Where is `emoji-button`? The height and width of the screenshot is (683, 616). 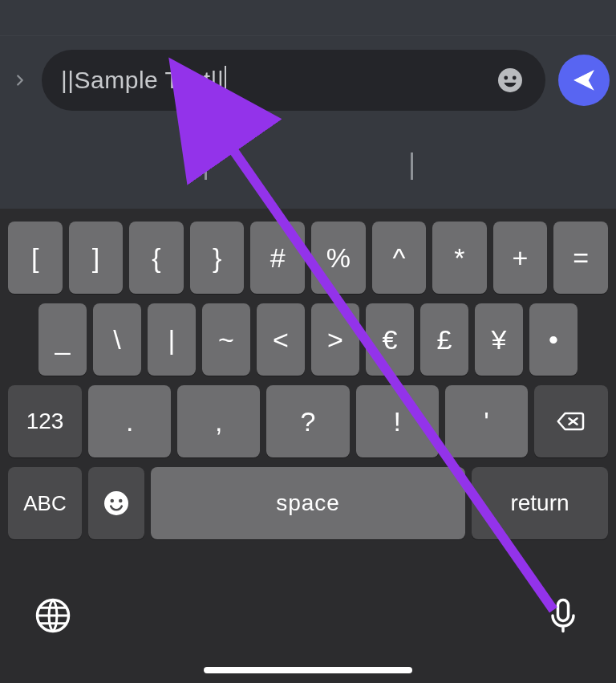 emoji-button is located at coordinates (510, 80).